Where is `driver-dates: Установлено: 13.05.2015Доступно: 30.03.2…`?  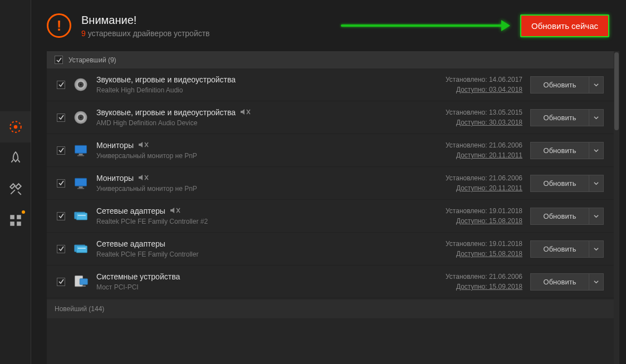
driver-dates: Установлено: 13.05.2015Доступно: 30.03.2… is located at coordinates (470, 117).